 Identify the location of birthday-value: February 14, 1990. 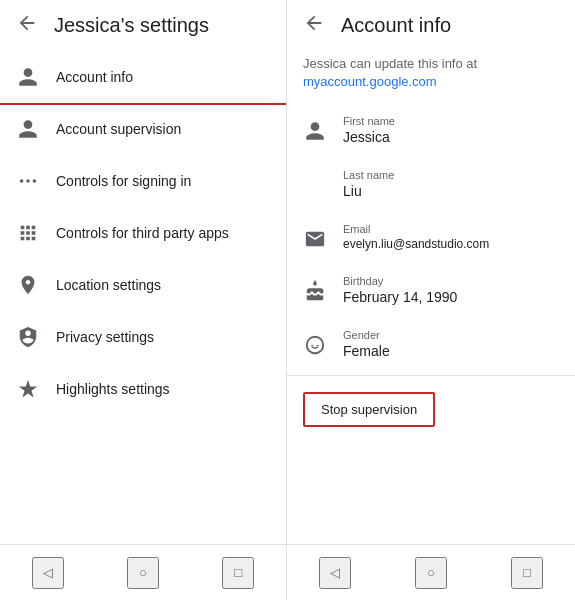
(400, 297).